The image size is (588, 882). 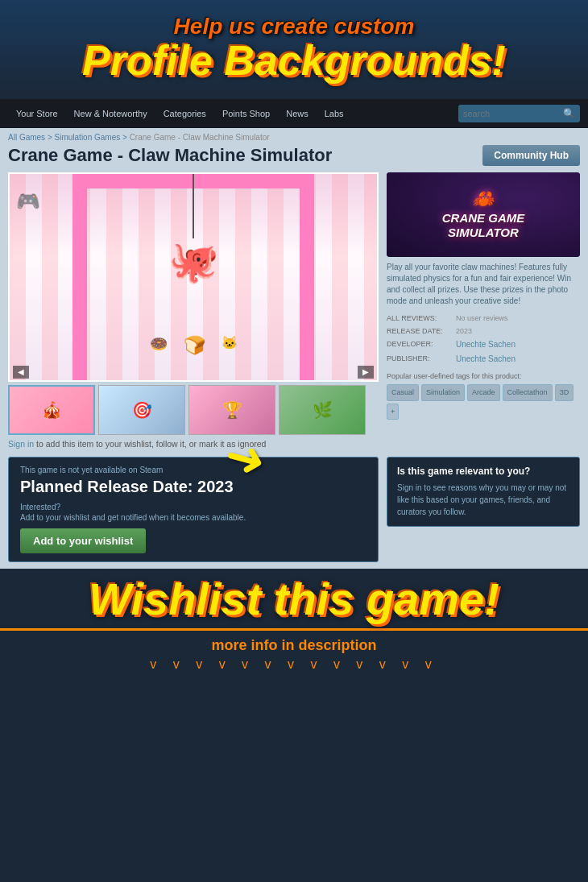 I want to click on interested-label: Interested?, so click(x=193, y=507).